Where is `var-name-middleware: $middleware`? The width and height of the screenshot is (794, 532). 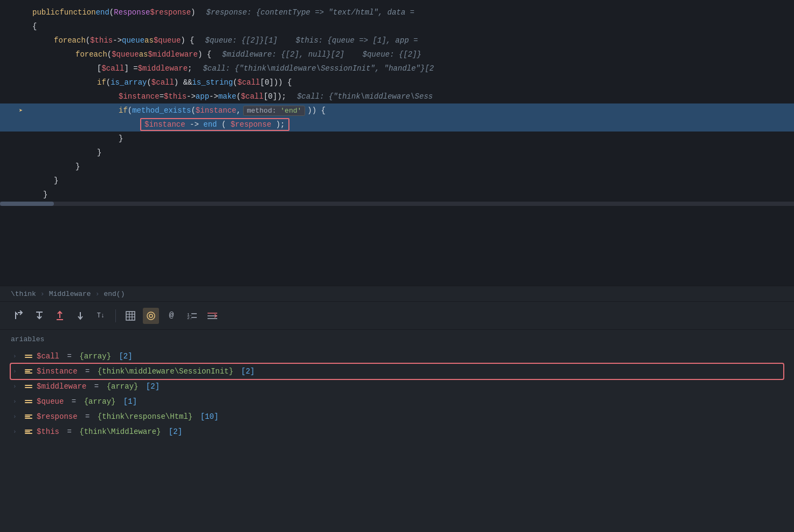 var-name-middleware: $middleware is located at coordinates (61, 386).